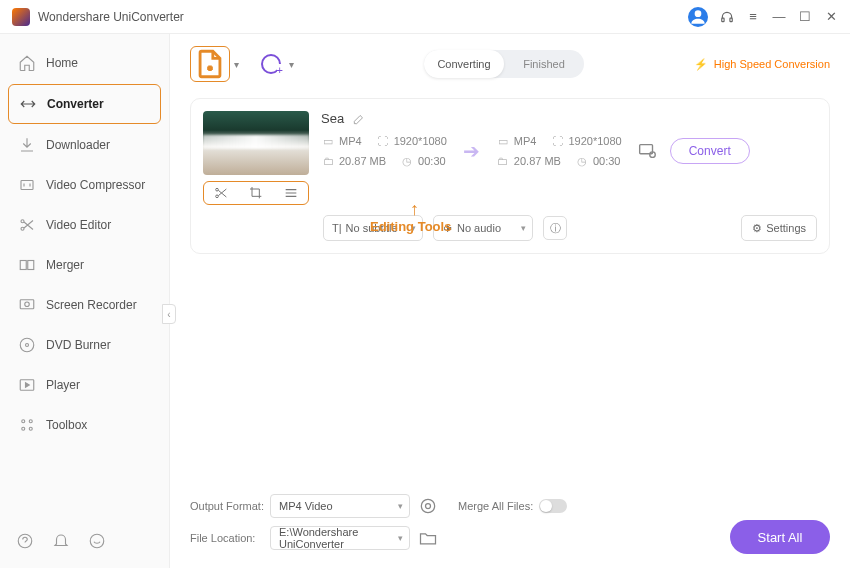  Describe the element at coordinates (92, 305) in the screenshot. I see `sidebar-label: Screen Recorder` at that location.